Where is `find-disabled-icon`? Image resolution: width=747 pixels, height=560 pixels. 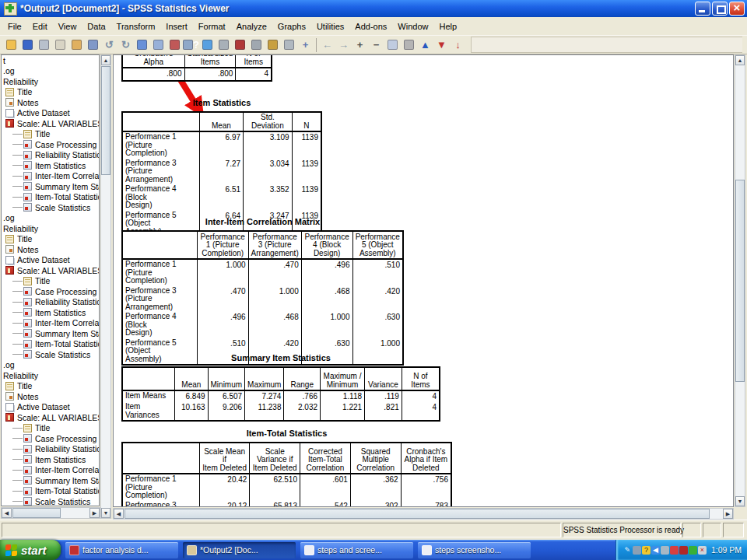 find-disabled-icon is located at coordinates (224, 45).